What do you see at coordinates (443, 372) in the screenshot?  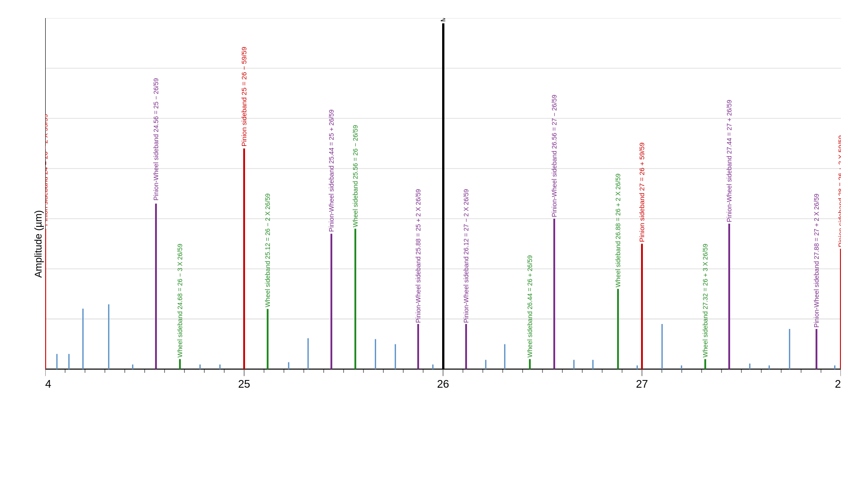 I see `x-axis-ticks` at bounding box center [443, 372].